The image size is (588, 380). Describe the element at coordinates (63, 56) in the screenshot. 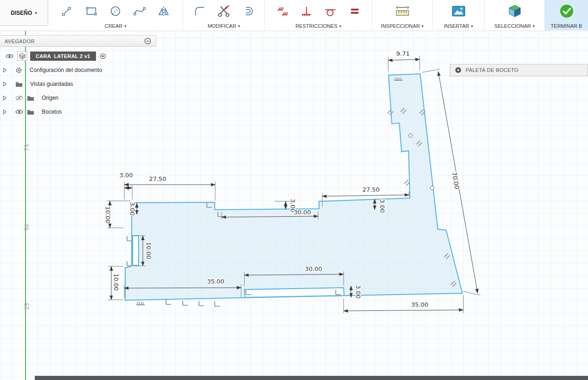

I see `document-title: CARA LATERAL 2 v1` at that location.